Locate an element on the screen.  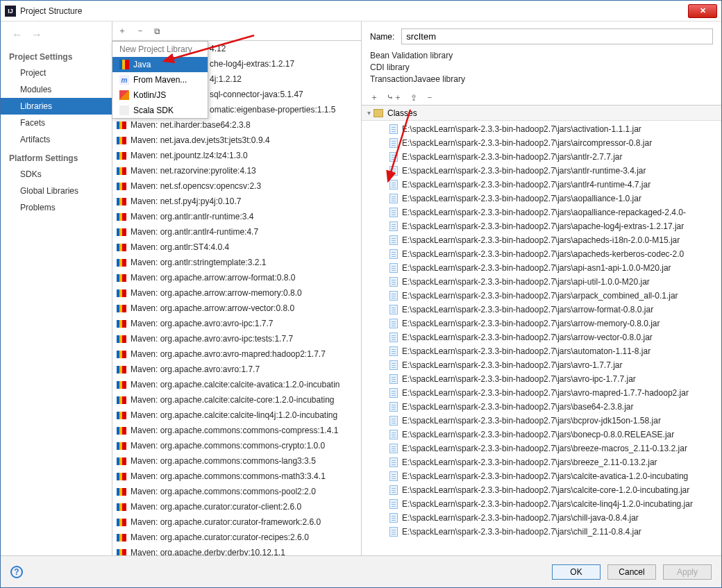
library-label: Maven: org.apache.avro:avro-ipc:tests:1.… is located at coordinates (212, 339).